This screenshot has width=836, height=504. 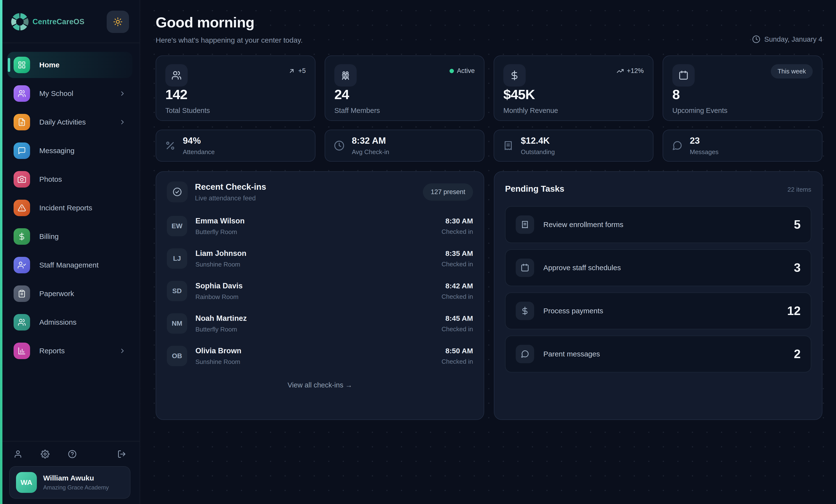 What do you see at coordinates (45, 454) in the screenshot?
I see `settings-icon` at bounding box center [45, 454].